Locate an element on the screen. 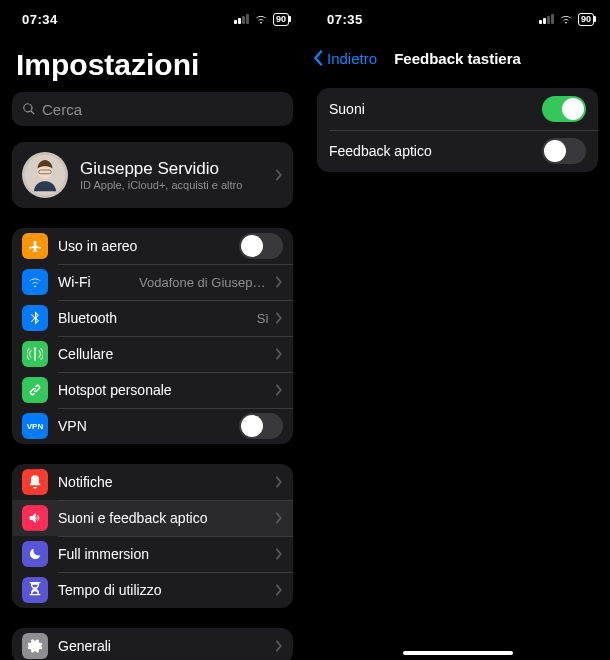  settings-row: Notifiche is located at coordinates (152, 482).